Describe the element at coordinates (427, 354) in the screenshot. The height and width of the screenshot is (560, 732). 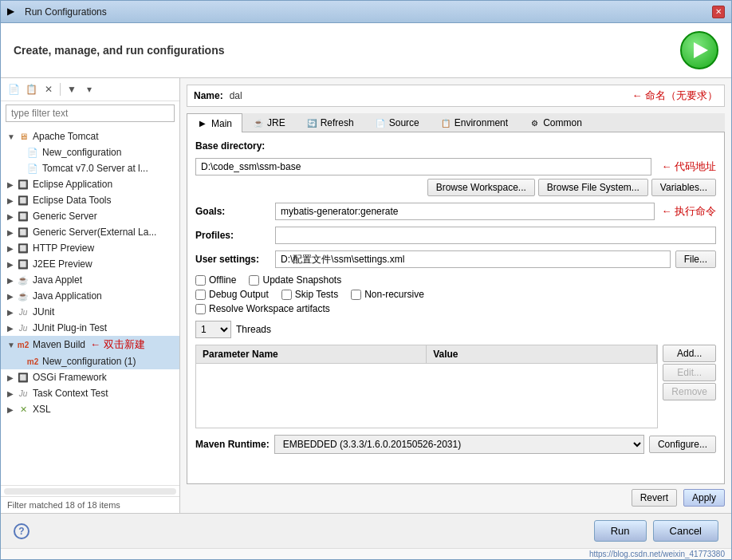
I see `params-header: Parameter Name Value` at that location.